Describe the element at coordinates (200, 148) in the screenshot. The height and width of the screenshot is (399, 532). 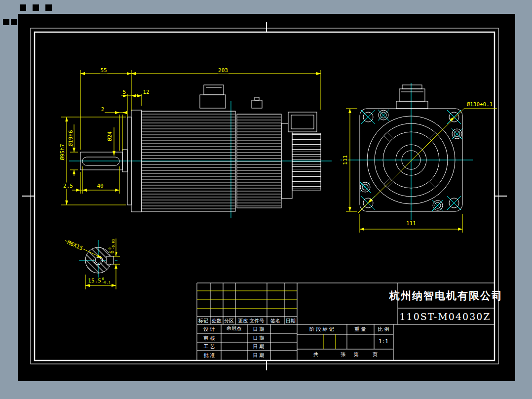
I see `side-view-geometry` at that location.